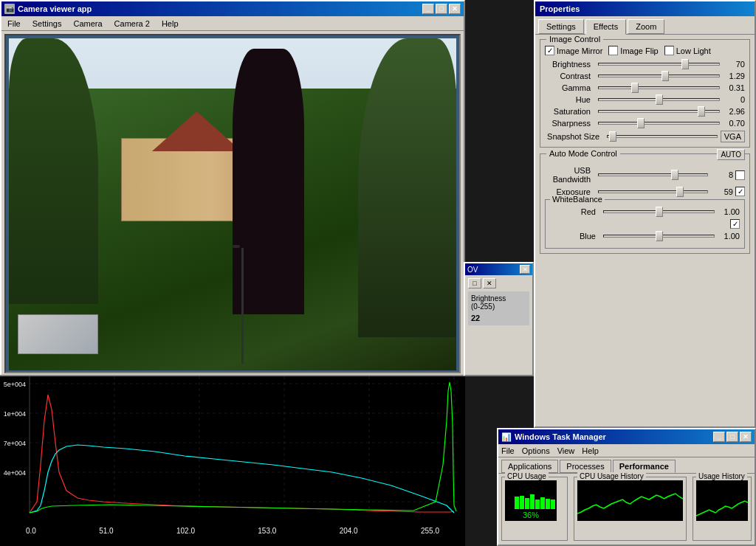 Image resolution: width=756 pixels, height=546 pixels. Describe the element at coordinates (489, 283) in the screenshot. I see `overlay-btn-2: ✕` at that location.